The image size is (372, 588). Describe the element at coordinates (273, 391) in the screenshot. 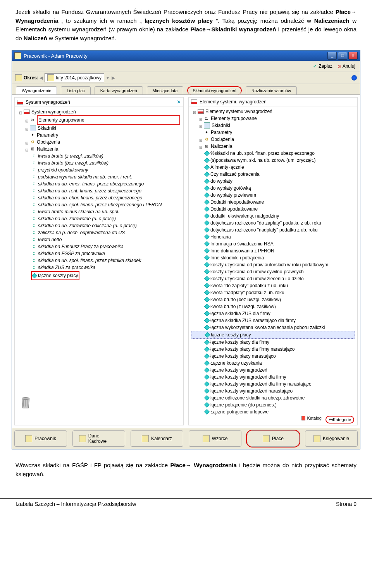

I see `tree-item: łączne koszty wynagrodzeń narastająco` at that location.